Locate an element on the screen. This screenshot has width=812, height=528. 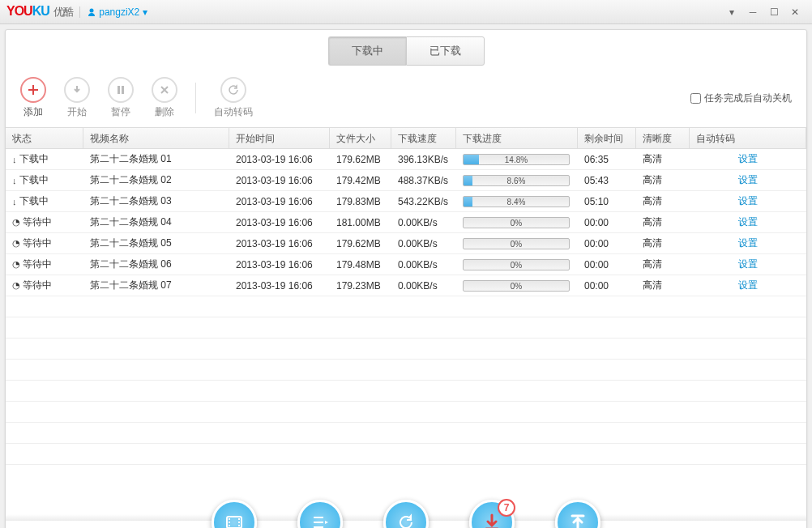
col-progress: 下载进度 is located at coordinates (517, 138).